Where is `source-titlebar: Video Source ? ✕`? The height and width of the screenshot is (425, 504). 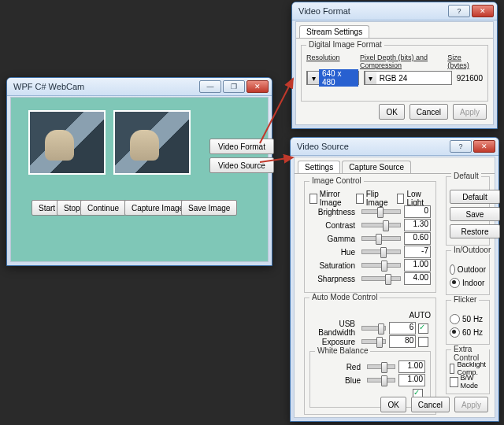 source-titlebar: Video Source ? ✕ is located at coordinates (395, 146).